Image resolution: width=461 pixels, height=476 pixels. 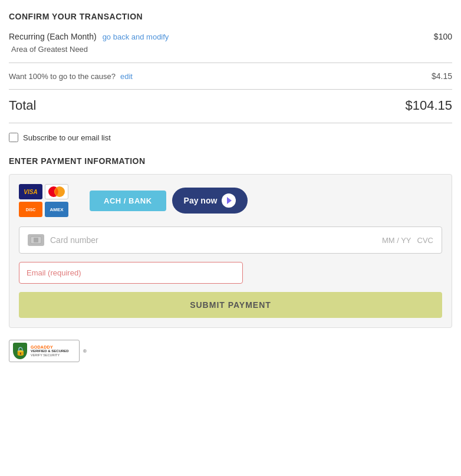 What do you see at coordinates (230, 201) in the screenshot?
I see `payment-methods: VISA DISC AMEX ACH / BANK Pay now` at bounding box center [230, 201].